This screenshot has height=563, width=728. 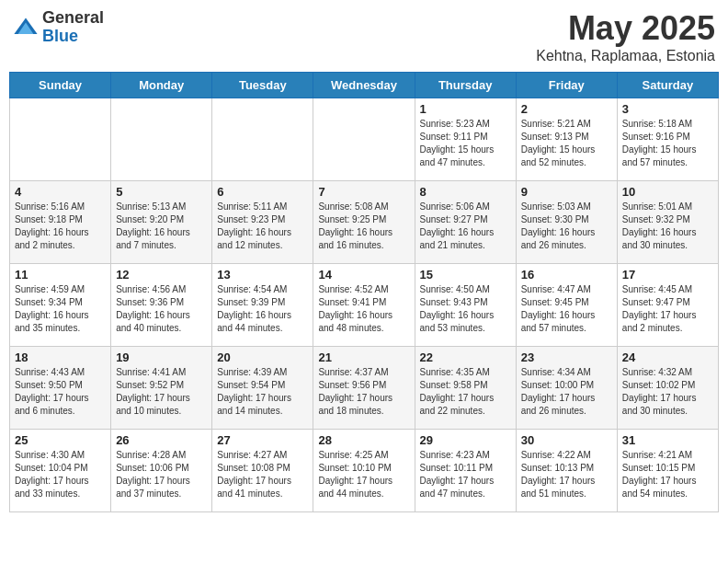 What do you see at coordinates (465, 191) in the screenshot?
I see `cell-date: 8` at bounding box center [465, 191].